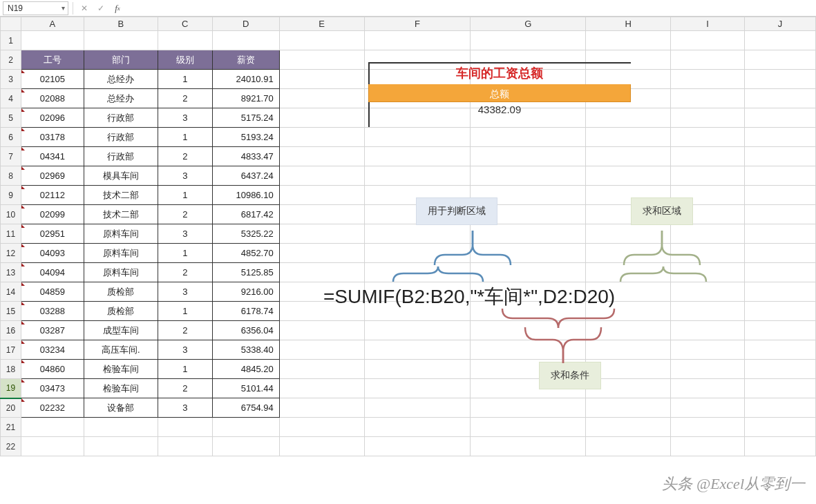 The image size is (816, 504). What do you see at coordinates (781, 253) in the screenshot?
I see `cell-J12` at bounding box center [781, 253].